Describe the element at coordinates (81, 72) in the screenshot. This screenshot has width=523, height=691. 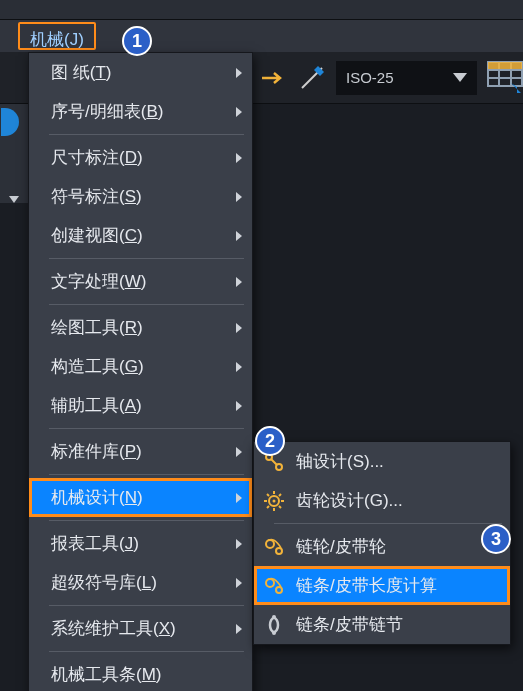
I see `menu-item-label: 图 纸(T)` at that location.